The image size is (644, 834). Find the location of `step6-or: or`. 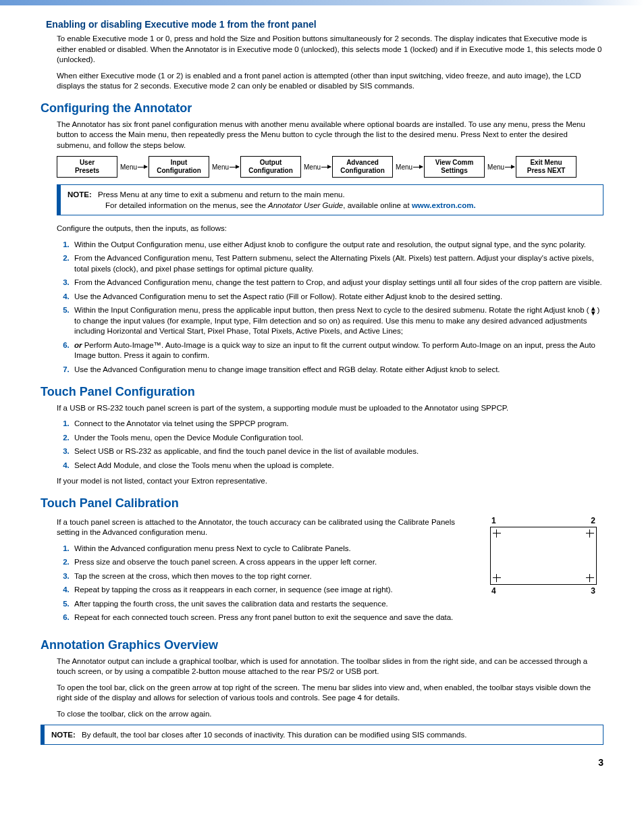

step6-or: or is located at coordinates (78, 345).